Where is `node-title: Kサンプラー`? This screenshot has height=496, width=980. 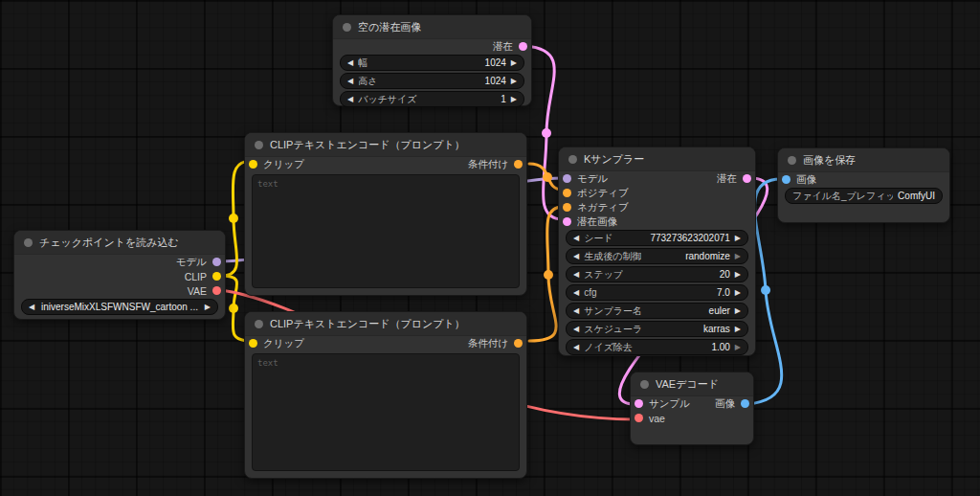
node-title: Kサンプラー is located at coordinates (614, 159).